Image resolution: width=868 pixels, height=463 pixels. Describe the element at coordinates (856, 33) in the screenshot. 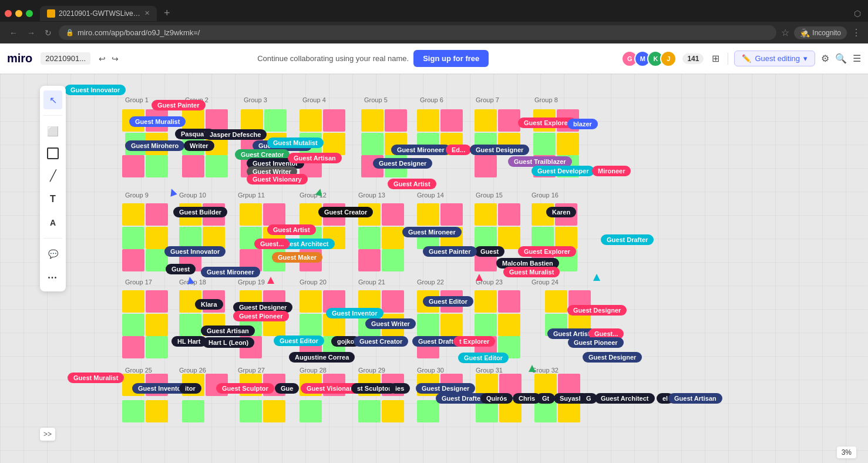

I see `browser-menu-button: ⋮` at that location.